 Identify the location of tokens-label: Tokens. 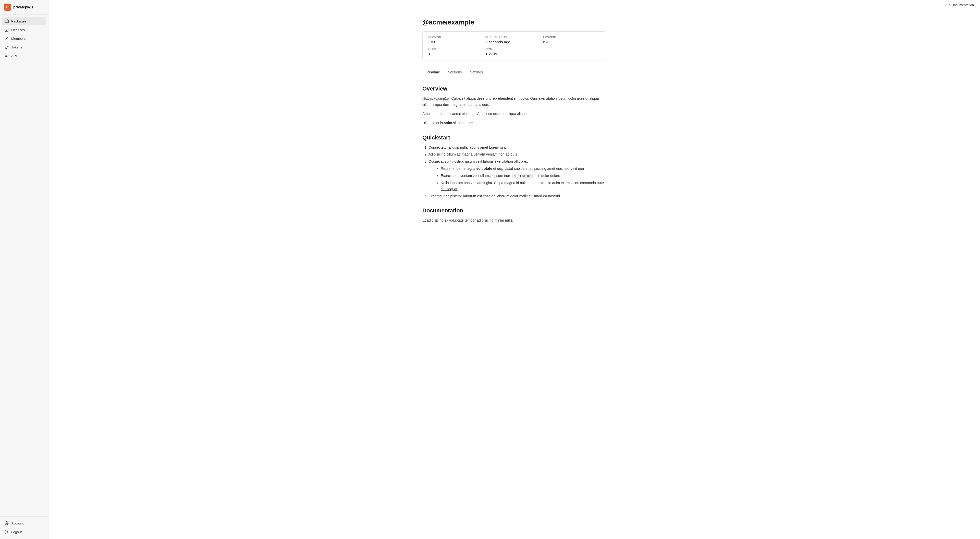
(17, 47).